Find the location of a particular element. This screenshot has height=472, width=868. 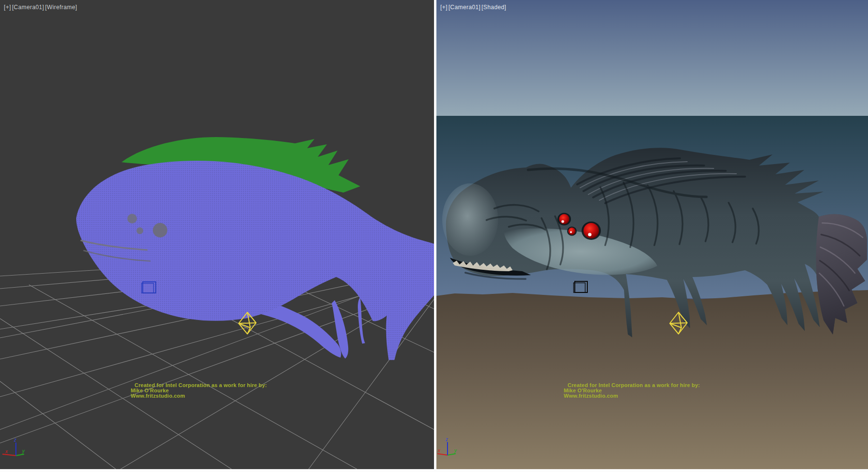

eye-red-small is located at coordinates (572, 232).